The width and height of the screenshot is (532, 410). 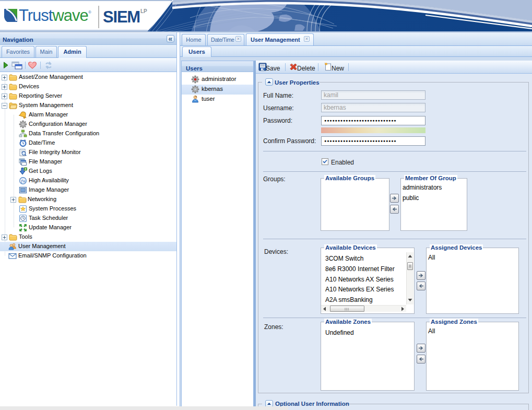 What do you see at coordinates (53, 16) in the screenshot?
I see `svg-text: Trustwave` at bounding box center [53, 16].